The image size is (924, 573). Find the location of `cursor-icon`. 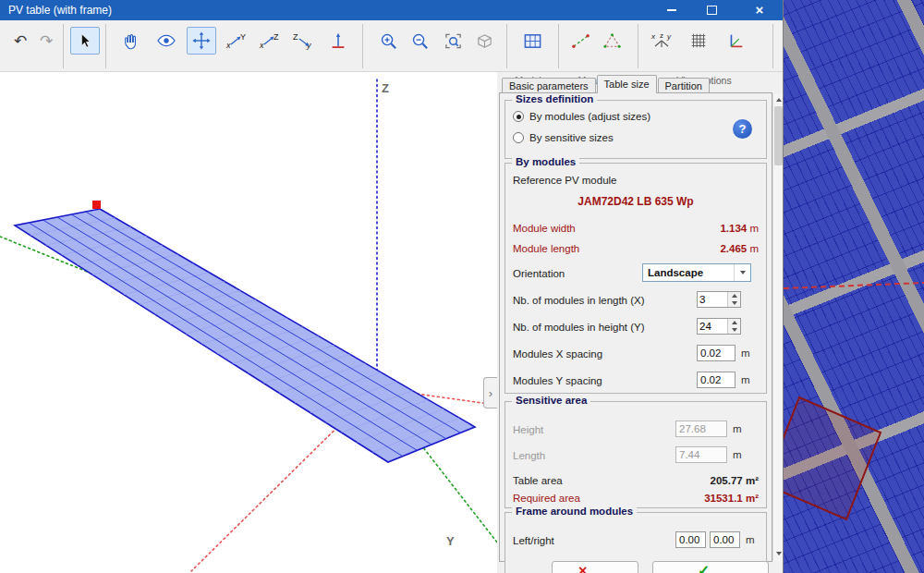

cursor-icon is located at coordinates (85, 41).